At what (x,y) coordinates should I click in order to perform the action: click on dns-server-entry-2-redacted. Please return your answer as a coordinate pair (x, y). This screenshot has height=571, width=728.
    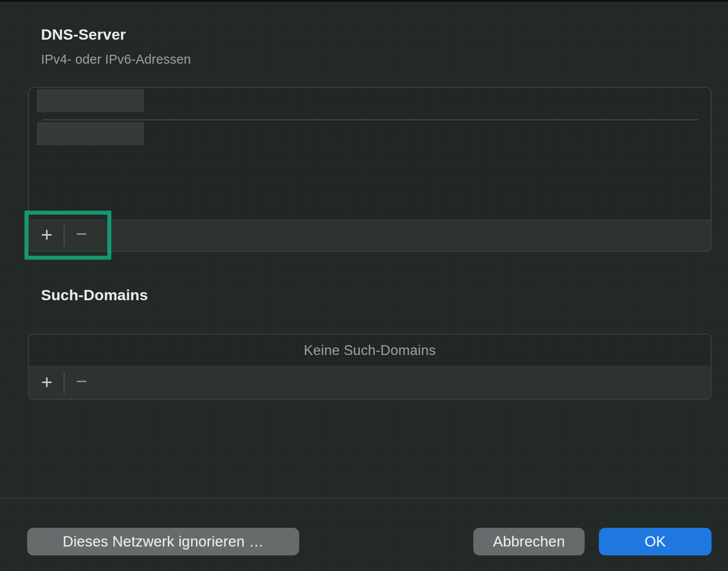
    Looking at the image, I should click on (90, 134).